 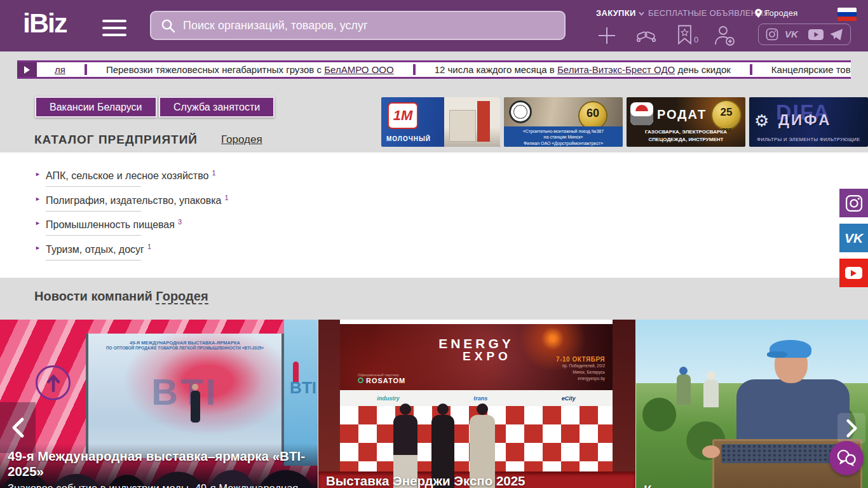 What do you see at coordinates (854, 203) in the screenshot?
I see `sidebar-instagram-icon` at bounding box center [854, 203].